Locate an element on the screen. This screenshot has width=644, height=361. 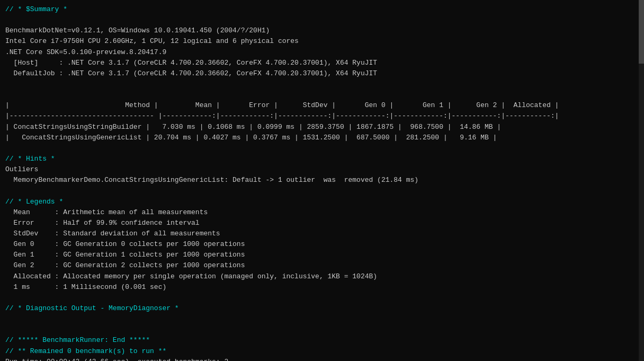
terminal-line: Intel Core i7-9750H CPU 2.60GHz, 1 CPU, … is located at coordinates (322, 41).